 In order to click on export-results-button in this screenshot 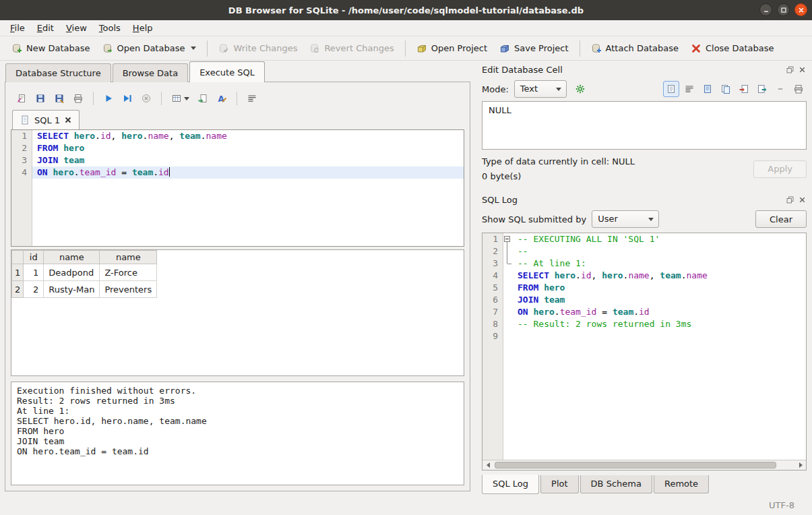, I will do `click(181, 98)`.